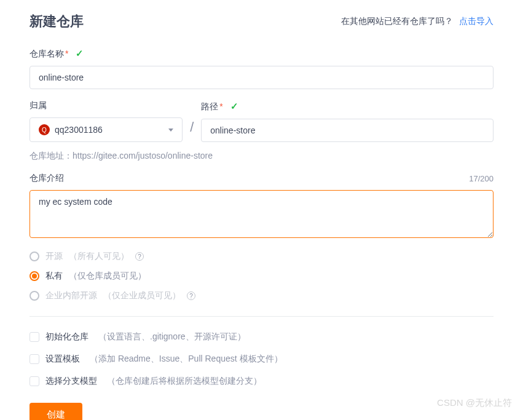 Image resolution: width=523 pixels, height=420 pixels. I want to click on checkbox-item-0: 初始化仓库（设置语言、.gitignore、开源许可证）, so click(262, 337).